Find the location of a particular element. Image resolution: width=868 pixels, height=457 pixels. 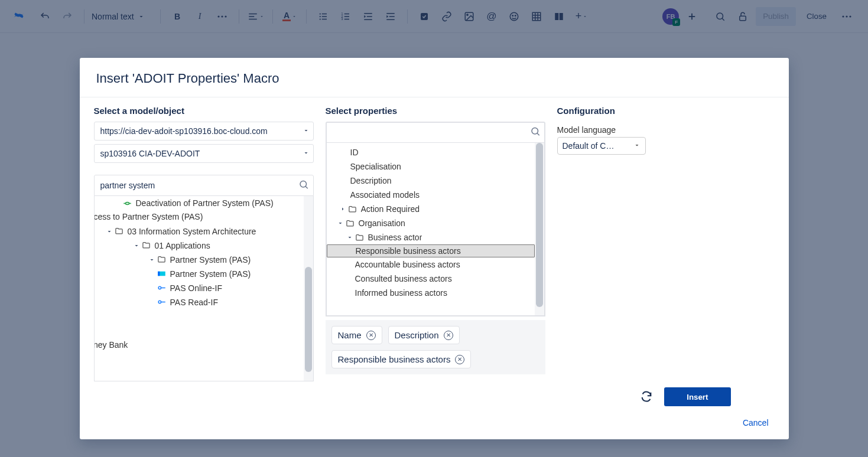

property-item-label: Associated models is located at coordinates (385, 195).